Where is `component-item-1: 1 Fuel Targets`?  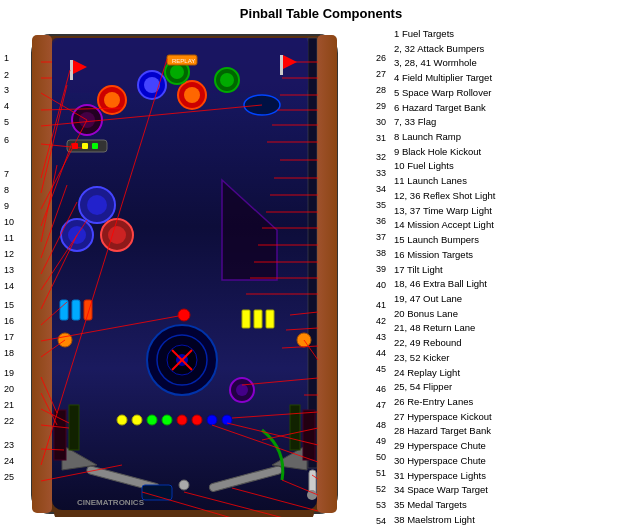 component-item-1: 1 Fuel Targets is located at coordinates (495, 34).